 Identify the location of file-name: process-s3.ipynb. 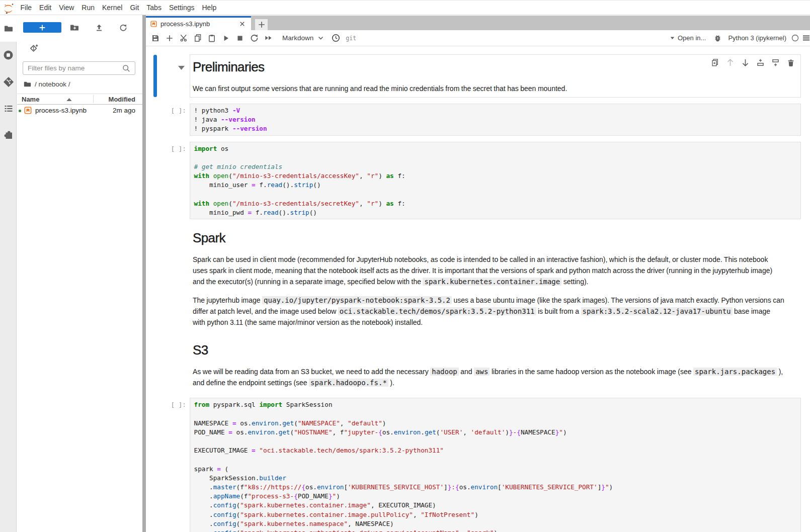
(61, 111).